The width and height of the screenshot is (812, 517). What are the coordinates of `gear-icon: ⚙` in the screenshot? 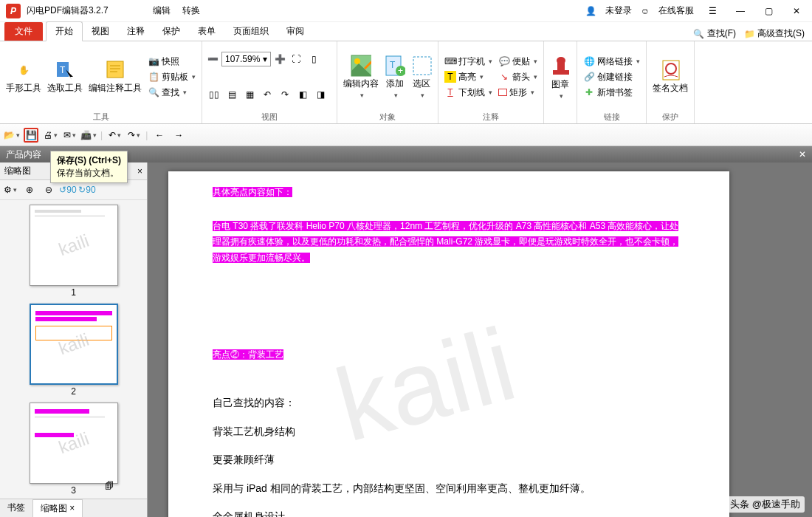 It's located at (10, 190).